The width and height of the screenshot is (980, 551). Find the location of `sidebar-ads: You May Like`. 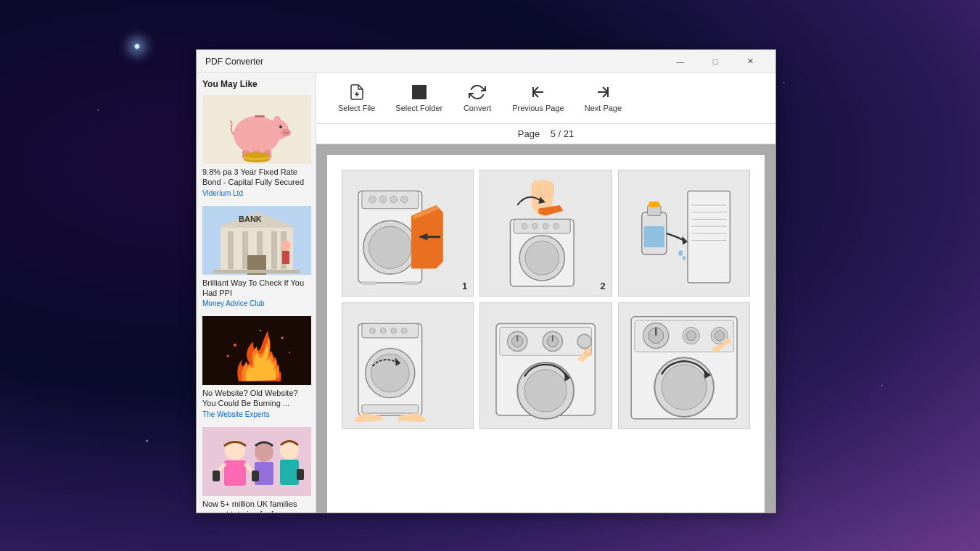

sidebar-ads: You May Like is located at coordinates (257, 293).